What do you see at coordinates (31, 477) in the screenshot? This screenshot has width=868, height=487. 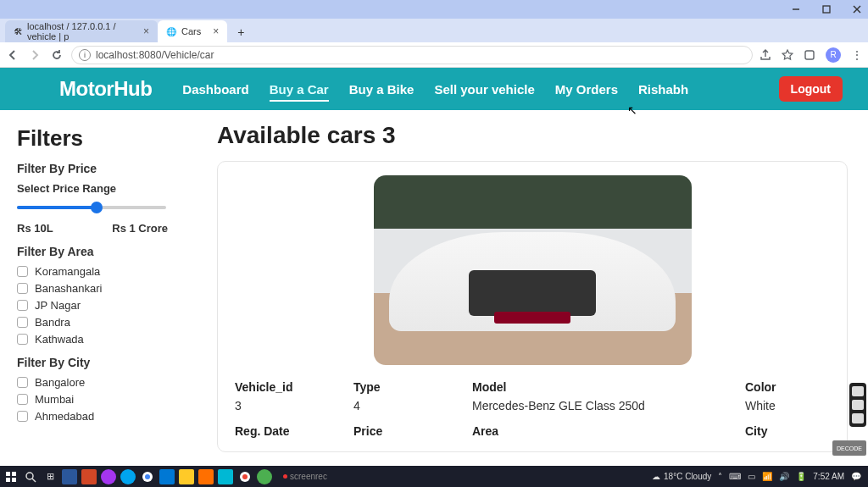 I see `search-icon` at bounding box center [31, 477].